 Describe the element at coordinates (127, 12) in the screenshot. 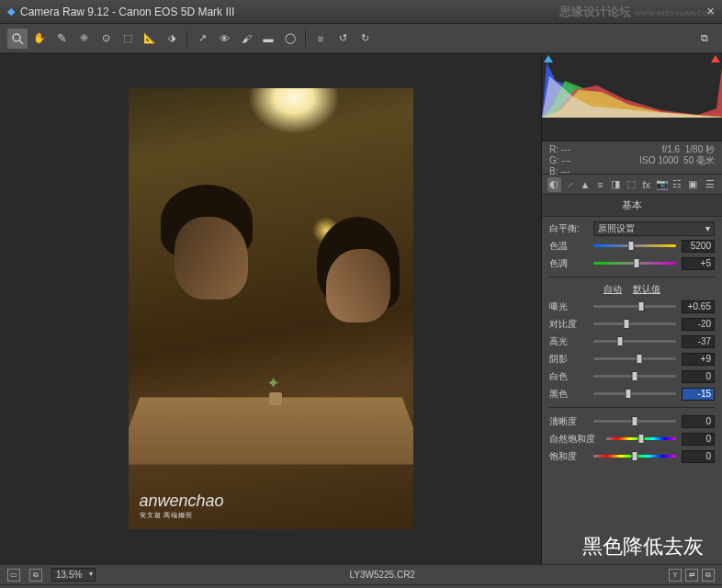

I see `window-title: Camera Raw 9.12 - Canon EOS 5D Mark III` at that location.